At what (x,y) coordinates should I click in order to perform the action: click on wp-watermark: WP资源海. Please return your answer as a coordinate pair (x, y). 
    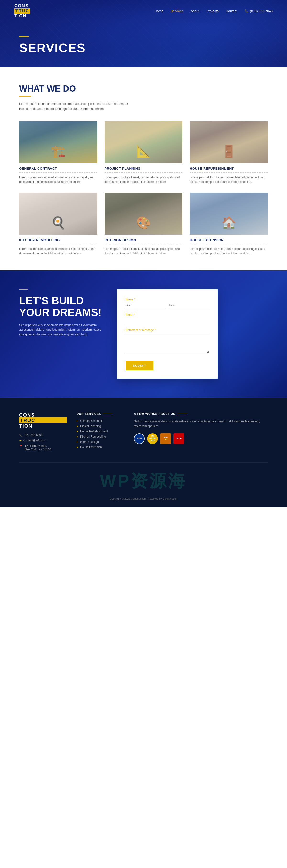
    Looking at the image, I should click on (143, 483).